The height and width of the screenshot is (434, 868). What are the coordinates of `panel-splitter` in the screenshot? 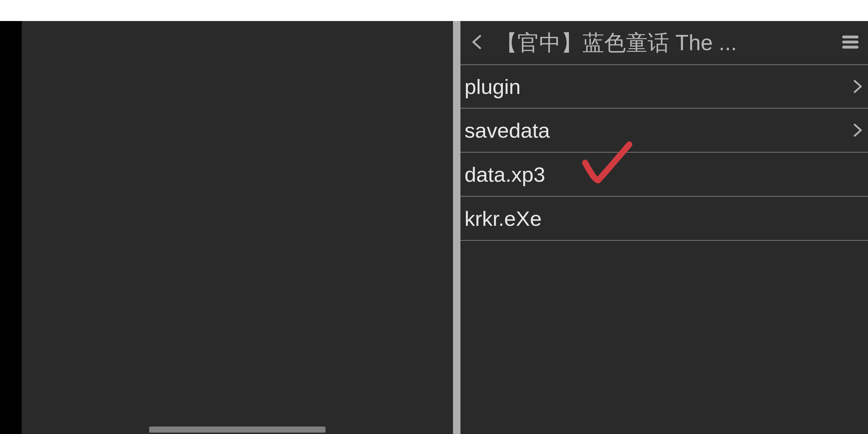 It's located at (457, 228).